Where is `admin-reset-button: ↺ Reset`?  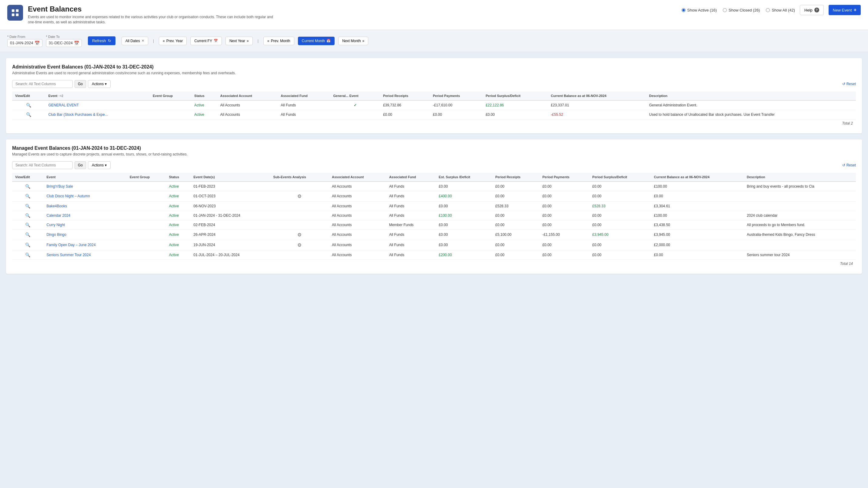 admin-reset-button: ↺ Reset is located at coordinates (849, 84).